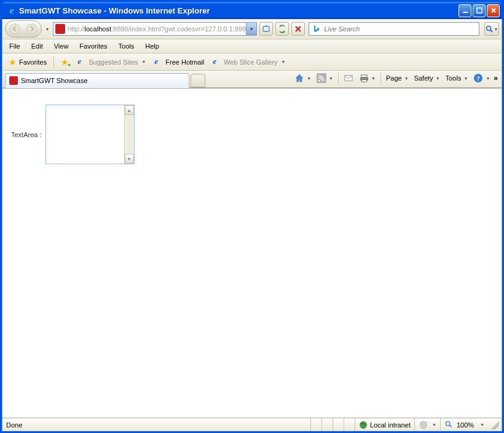  I want to click on home-icon, so click(299, 78).